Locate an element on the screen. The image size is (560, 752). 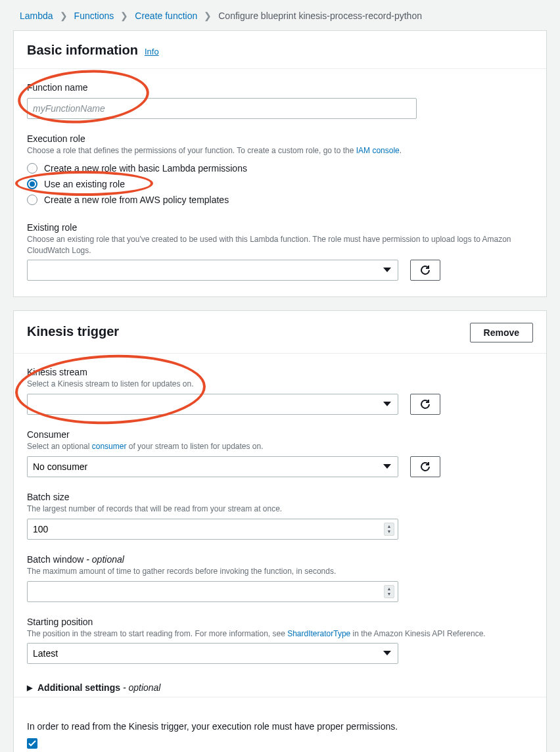
existing-role-help: Choose an existing role that you've crea… is located at coordinates (280, 245).